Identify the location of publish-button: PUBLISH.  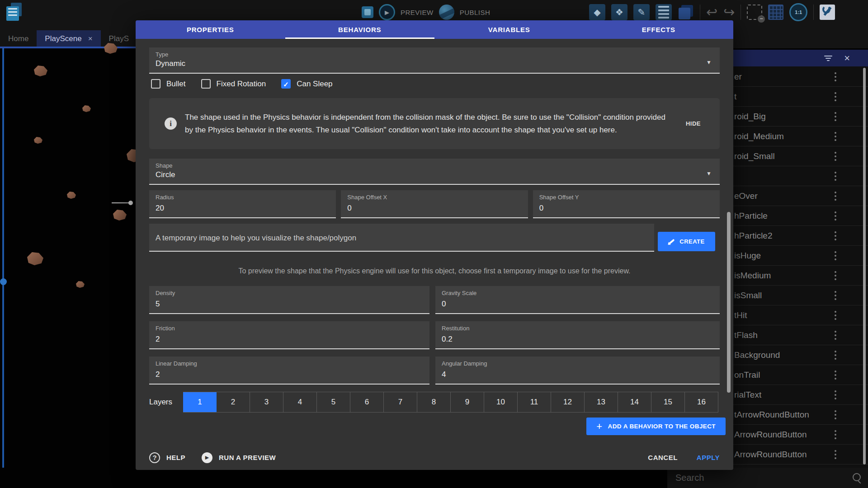
(475, 13).